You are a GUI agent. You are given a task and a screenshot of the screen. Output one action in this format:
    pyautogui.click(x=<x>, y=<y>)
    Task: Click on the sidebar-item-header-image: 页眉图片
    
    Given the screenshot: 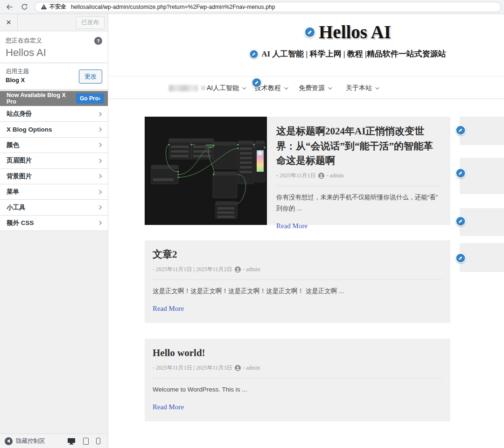 What is the action you would take?
    pyautogui.click(x=54, y=161)
    